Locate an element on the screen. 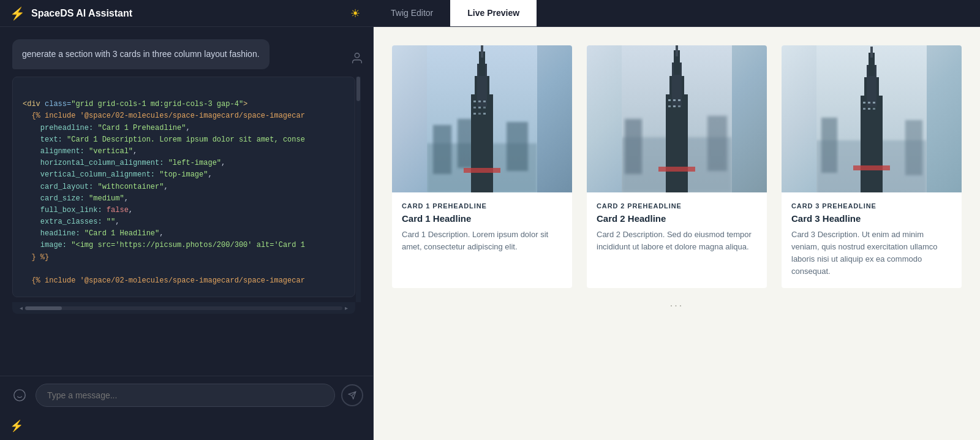 This screenshot has height=440, width=980. card-3-preheadline: CARD 3 PREHEADLINE is located at coordinates (872, 206).